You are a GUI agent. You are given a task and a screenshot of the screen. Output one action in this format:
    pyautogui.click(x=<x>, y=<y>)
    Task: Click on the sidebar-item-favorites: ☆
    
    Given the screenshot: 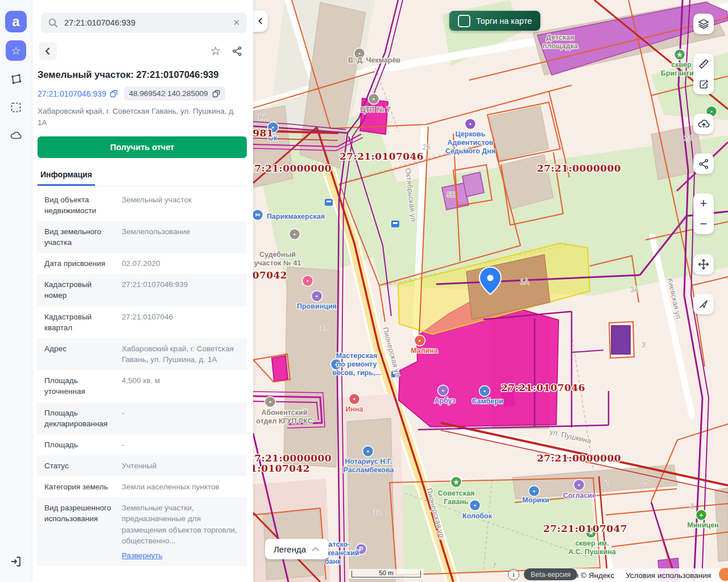 What is the action you would take?
    pyautogui.click(x=16, y=51)
    